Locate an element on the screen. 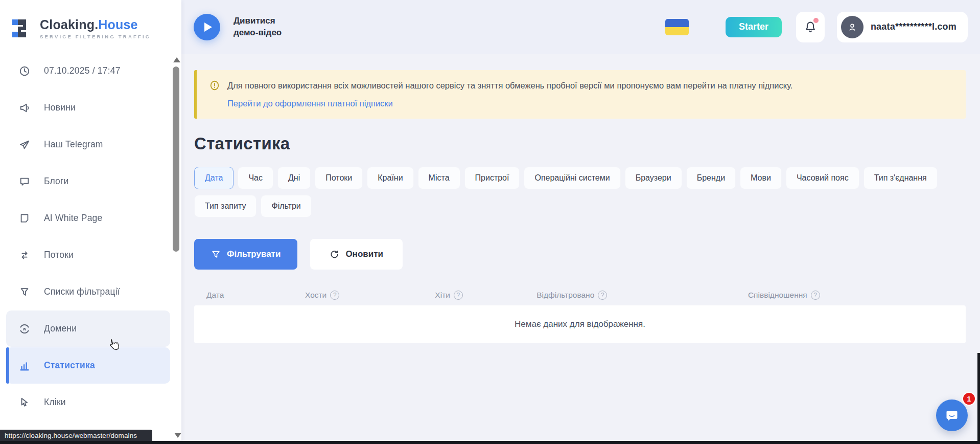  filter-tab-days: Дні is located at coordinates (294, 178).